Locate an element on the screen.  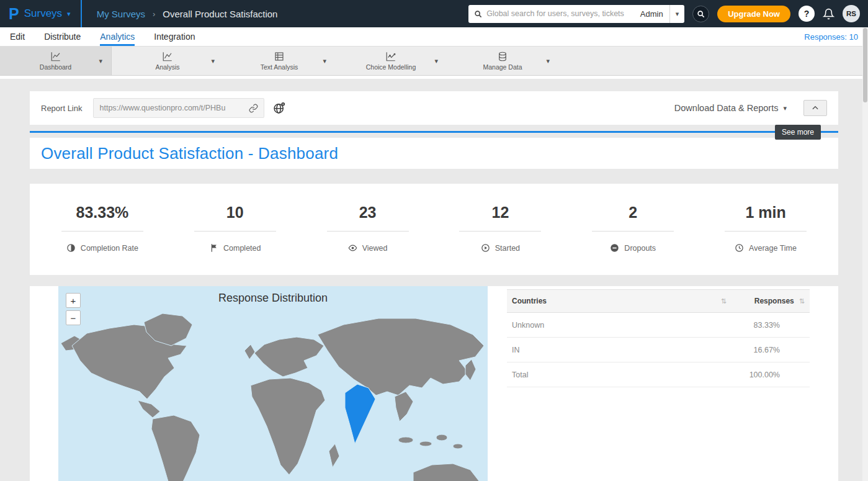
responses-cell: 16.67% is located at coordinates (745, 350).